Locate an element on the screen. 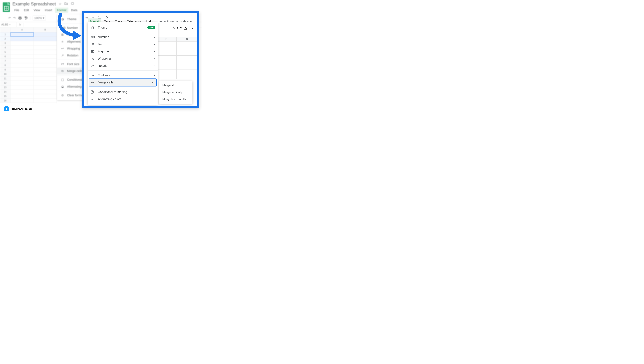  print-icon is located at coordinates (20, 18).